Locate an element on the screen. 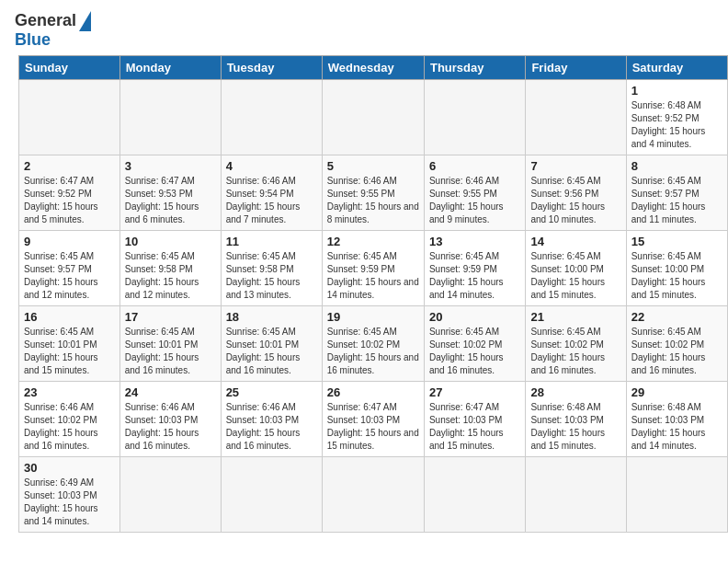 Image resolution: width=728 pixels, height=563 pixels. day-info: Sunrise: 6:46 AMSunset: 9:54 PMDaylight:… is located at coordinates (272, 201).